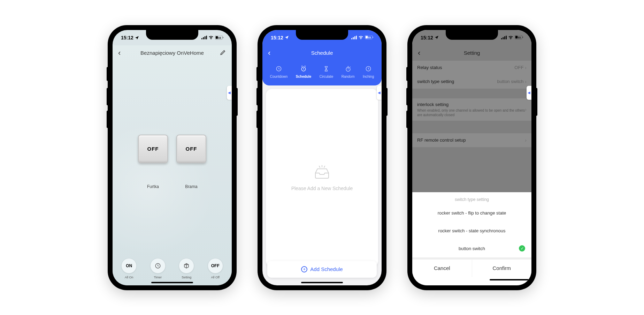 This screenshot has width=644, height=315. I want to click on setting-button: Setting, so click(186, 269).